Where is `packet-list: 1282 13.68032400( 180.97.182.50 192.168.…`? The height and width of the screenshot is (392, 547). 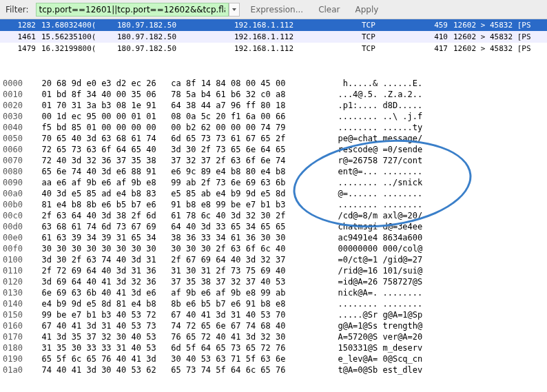
packet-list: 1282 13.68032400( 180.97.182.50 192.168.… is located at coordinates (274, 37).